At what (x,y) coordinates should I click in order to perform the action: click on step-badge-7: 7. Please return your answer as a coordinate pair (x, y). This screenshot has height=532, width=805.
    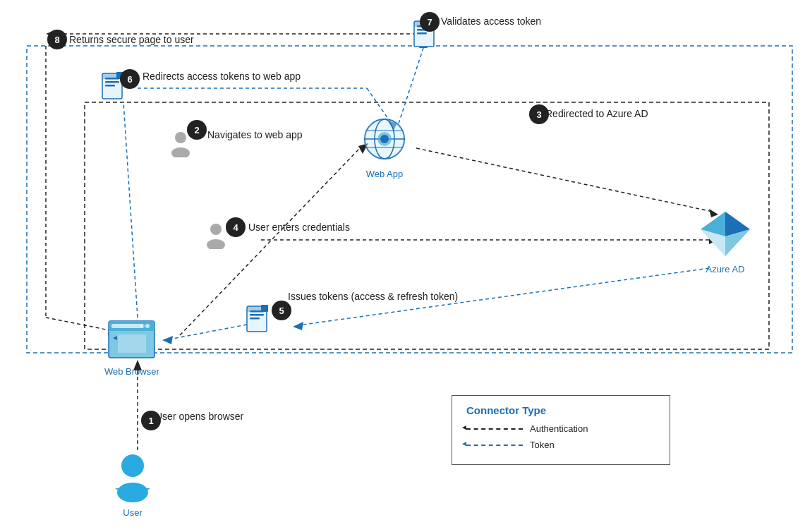
    Looking at the image, I should click on (430, 22).